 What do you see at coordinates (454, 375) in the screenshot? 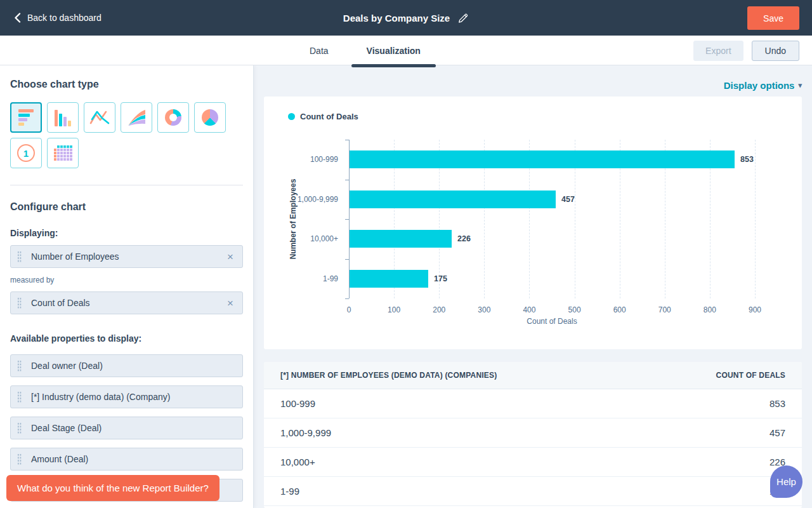
I see `table-header-dimension: [*] NUMBER OF EMPLOYEES (DEMO DATA) (COM…` at bounding box center [454, 375].